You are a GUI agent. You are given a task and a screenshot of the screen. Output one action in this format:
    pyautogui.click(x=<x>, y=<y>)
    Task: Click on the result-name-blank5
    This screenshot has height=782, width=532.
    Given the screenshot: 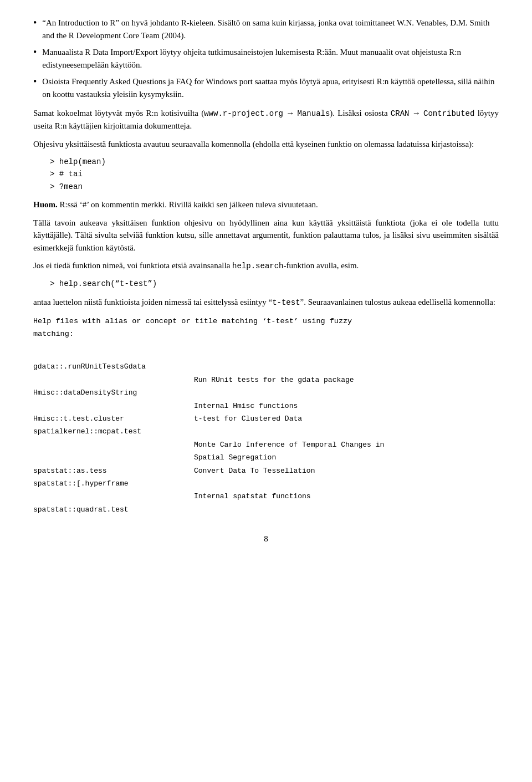 What is the action you would take?
    pyautogui.click(x=111, y=497)
    